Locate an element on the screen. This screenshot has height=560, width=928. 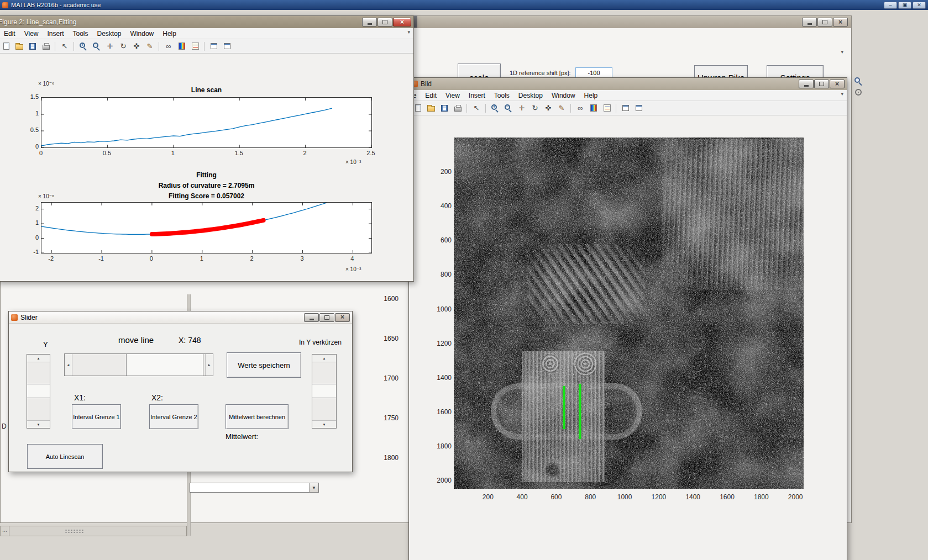
move-line-slider: ◄ ► is located at coordinates (139, 364).